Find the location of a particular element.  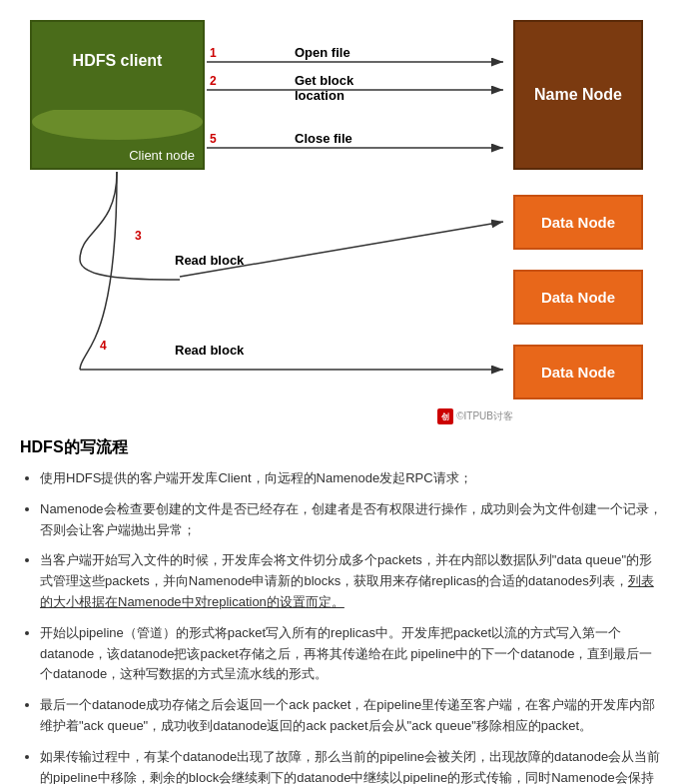

data-node-1-label: Data Node is located at coordinates (578, 222).